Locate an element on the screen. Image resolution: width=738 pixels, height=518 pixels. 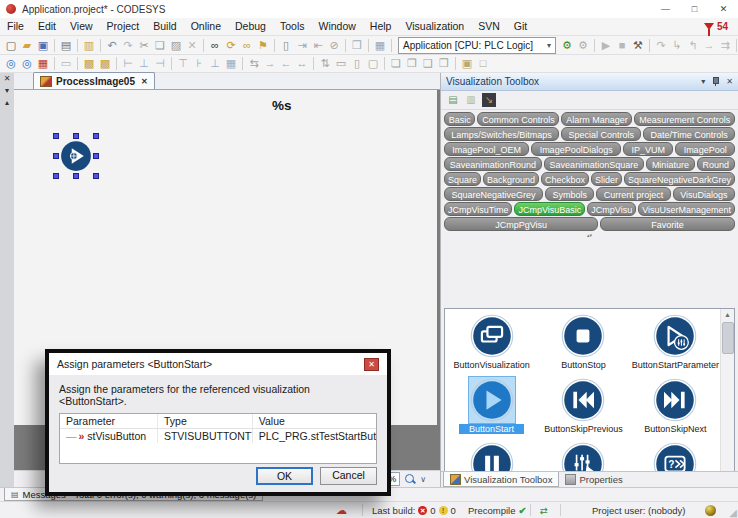
category-jcmpvisubasic: JCmpVisuBasic is located at coordinates (550, 209).